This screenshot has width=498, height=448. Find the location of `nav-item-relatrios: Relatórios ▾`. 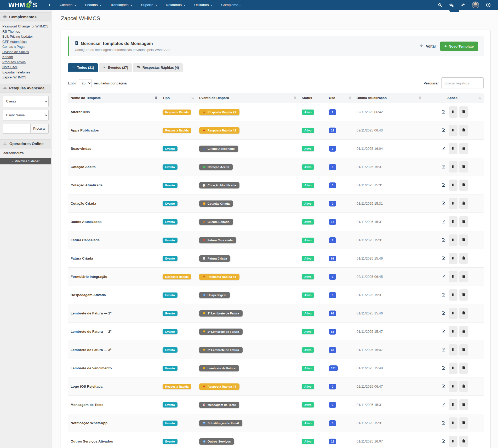

nav-item-relatrios: Relatórios ▾ is located at coordinates (176, 5).